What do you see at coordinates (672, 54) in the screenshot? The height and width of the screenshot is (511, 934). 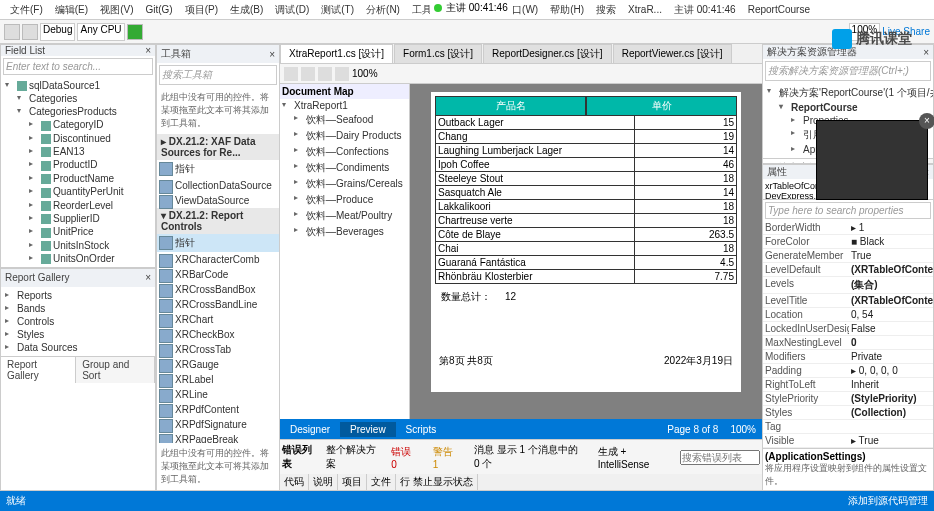 I see `doc-tab: ReportViewer.cs [设计]` at bounding box center [672, 54].